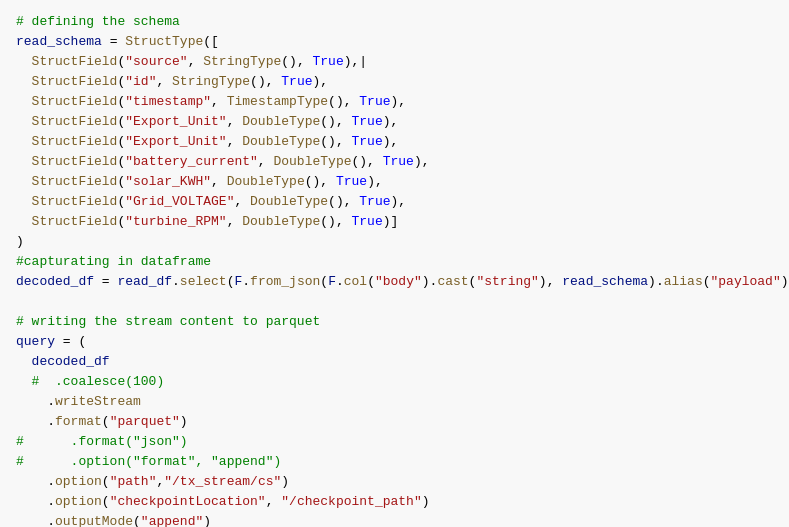 Image resolution: width=789 pixels, height=527 pixels. What do you see at coordinates (394, 182) in the screenshot?
I see `code-line: StructField("solar_KWH", DoubleType(), T…` at bounding box center [394, 182].